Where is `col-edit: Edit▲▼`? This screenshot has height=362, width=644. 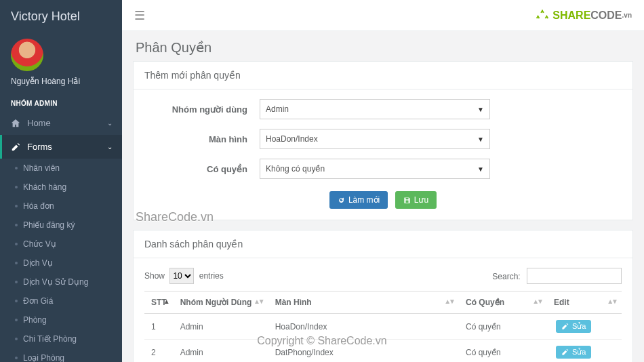 col-edit: Edit▲▼ is located at coordinates (584, 302).